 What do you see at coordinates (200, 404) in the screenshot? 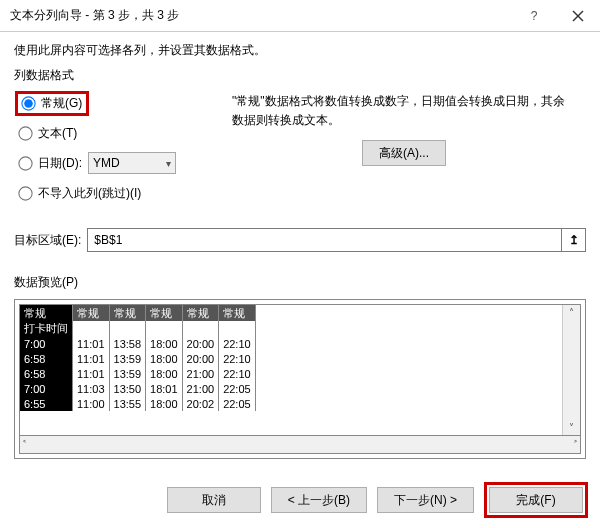
I see `cell: 20:02` at bounding box center [200, 404].